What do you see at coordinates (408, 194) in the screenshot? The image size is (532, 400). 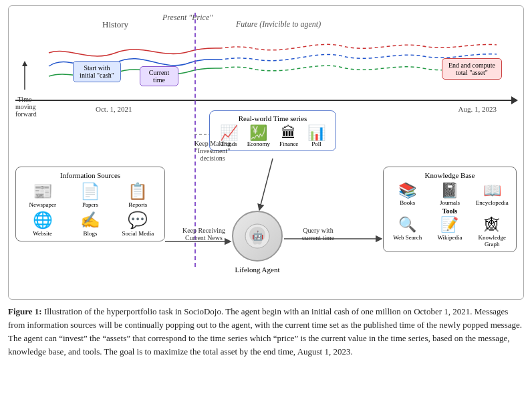 I see `kb-item-books: 📚 Books` at bounding box center [408, 194].